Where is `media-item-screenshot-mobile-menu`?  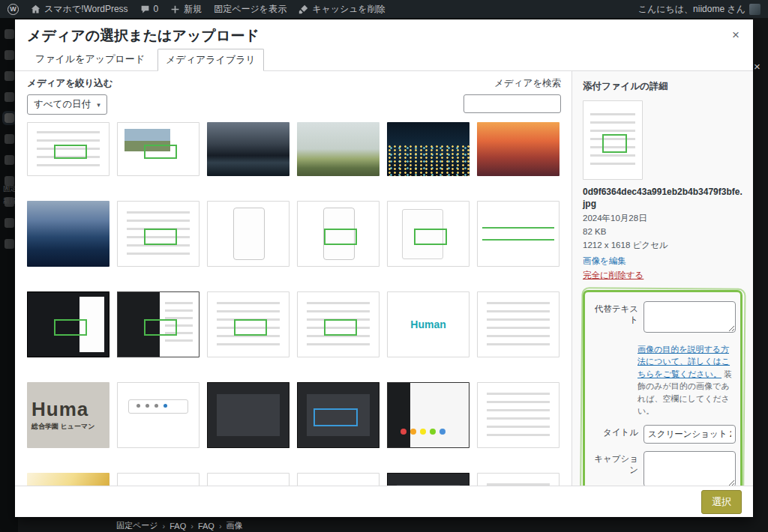
media-item-screenshot-mobile-menu is located at coordinates (338, 234).